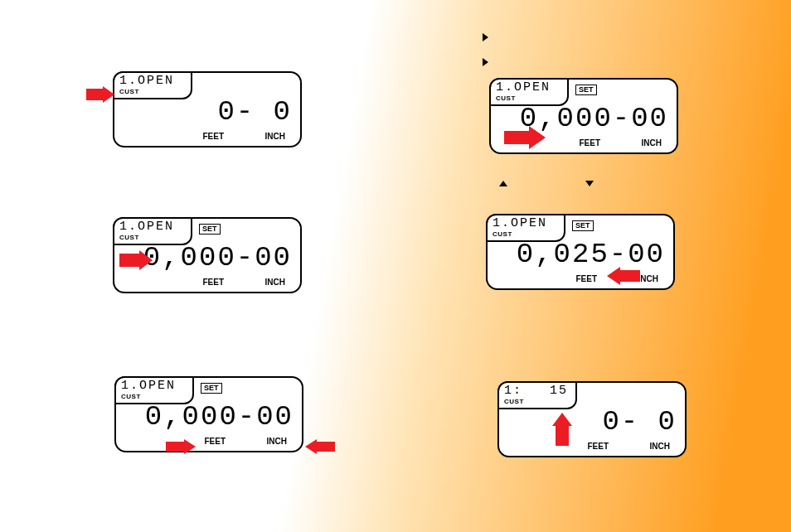  Describe the element at coordinates (584, 116) in the screenshot. I see `lcd-panel-4: 1.OPEN CUST SET 0,000-00 FEET INCH` at that location.